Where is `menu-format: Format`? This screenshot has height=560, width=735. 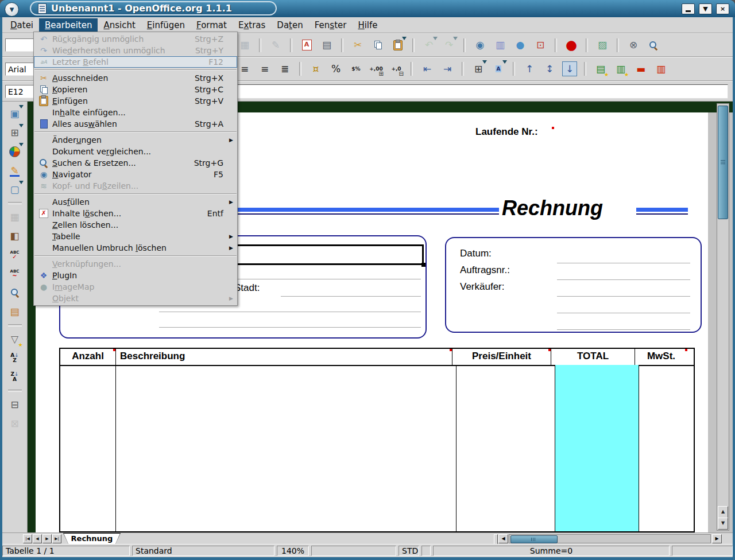 menu-format: Format is located at coordinates (211, 25).